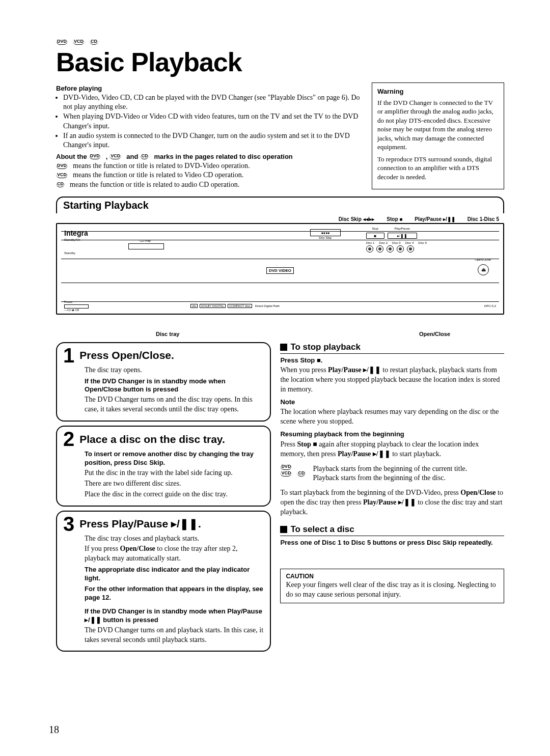  What do you see at coordinates (213, 141) in the screenshot?
I see `before-item: If an audio system is connected to the D…` at bounding box center [213, 141].